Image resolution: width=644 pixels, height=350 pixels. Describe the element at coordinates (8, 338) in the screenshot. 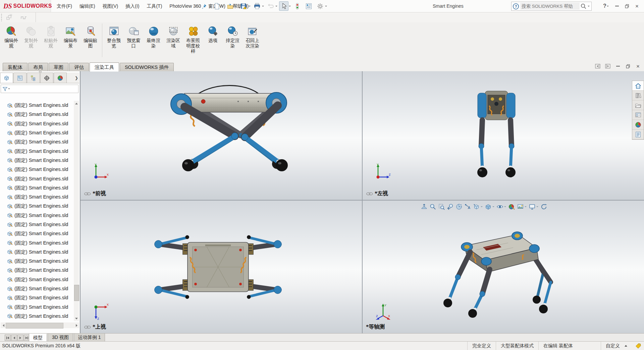

I see `first-tab-button` at that location.